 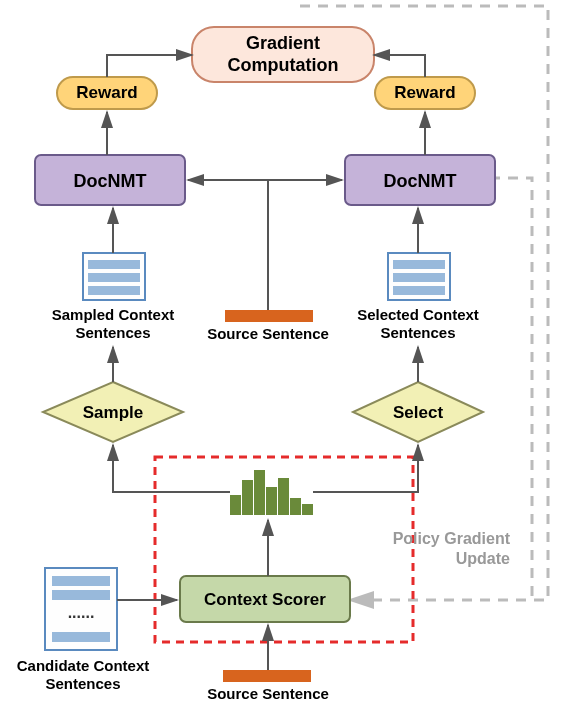 I want to click on sampled-doc-icon, so click(x=114, y=276).